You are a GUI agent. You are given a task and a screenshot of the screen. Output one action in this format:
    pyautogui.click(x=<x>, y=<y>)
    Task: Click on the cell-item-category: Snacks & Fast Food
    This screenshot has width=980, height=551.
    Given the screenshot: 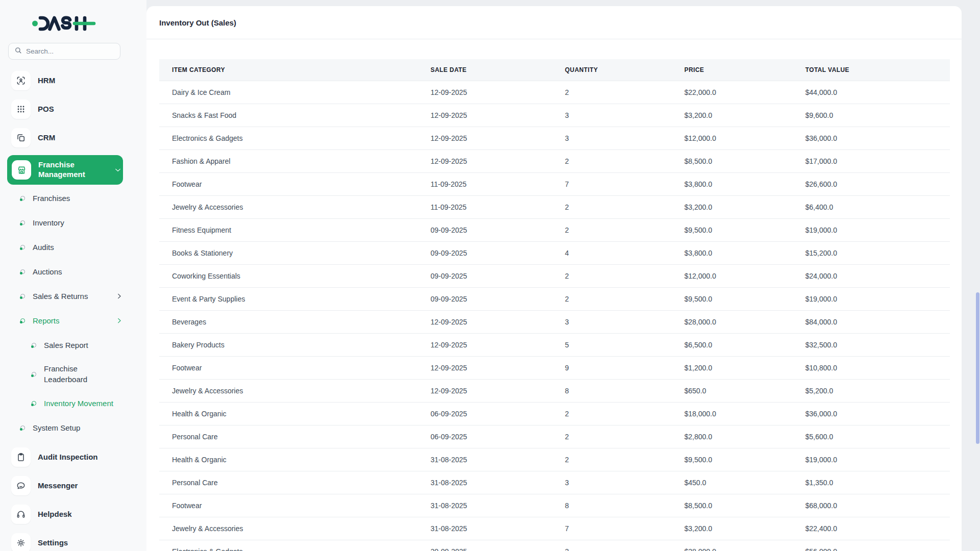 What is the action you would take?
    pyautogui.click(x=289, y=115)
    